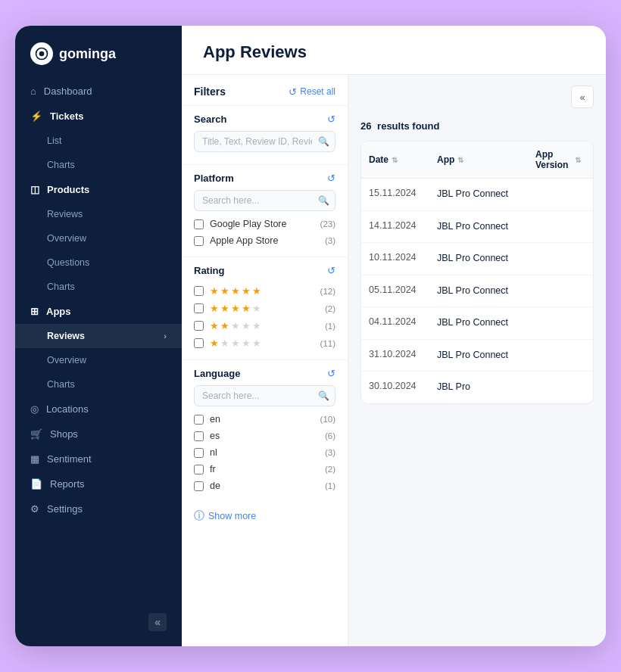 This screenshot has height=672, width=621. What do you see at coordinates (479, 160) in the screenshot?
I see `th-app: App ⇅` at bounding box center [479, 160].